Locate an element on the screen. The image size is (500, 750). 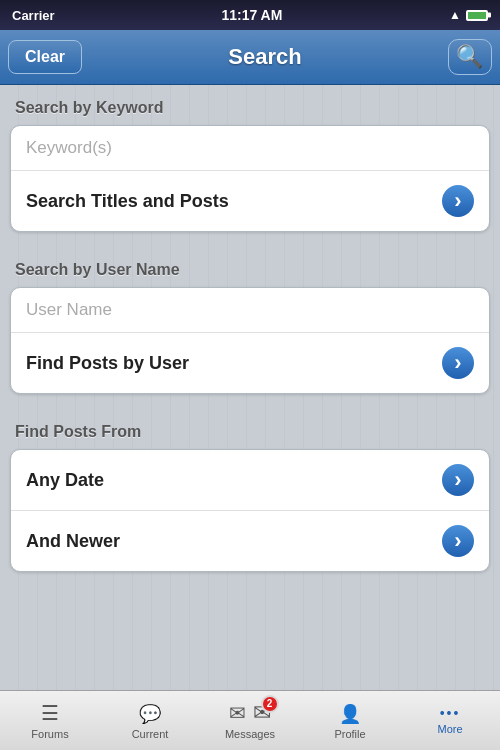
page-title: Search is located at coordinates (264, 57).